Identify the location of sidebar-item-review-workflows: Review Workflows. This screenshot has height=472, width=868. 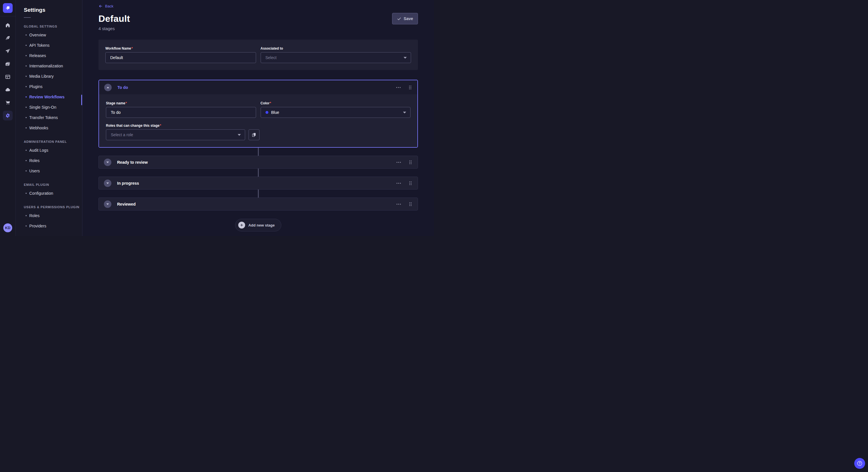
(49, 97).